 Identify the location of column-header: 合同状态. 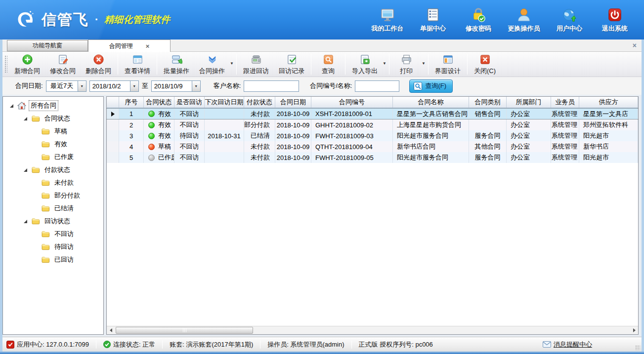
(159, 102).